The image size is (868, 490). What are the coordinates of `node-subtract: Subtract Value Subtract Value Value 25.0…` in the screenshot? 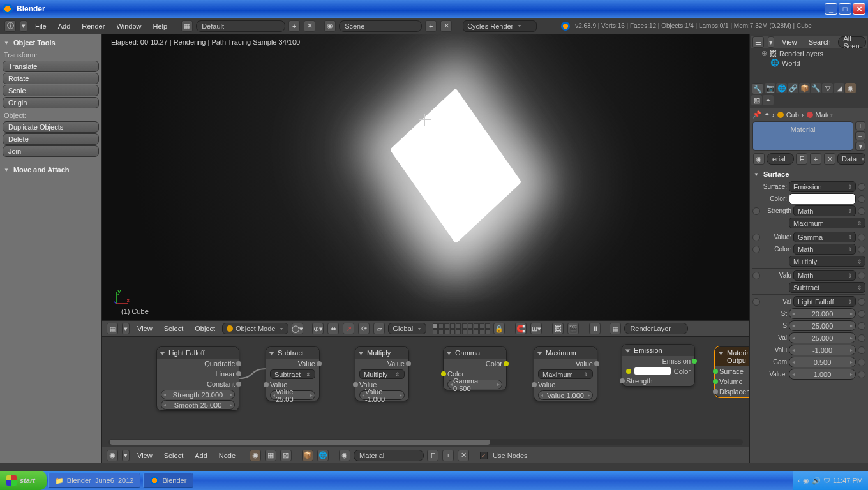 It's located at (292, 374).